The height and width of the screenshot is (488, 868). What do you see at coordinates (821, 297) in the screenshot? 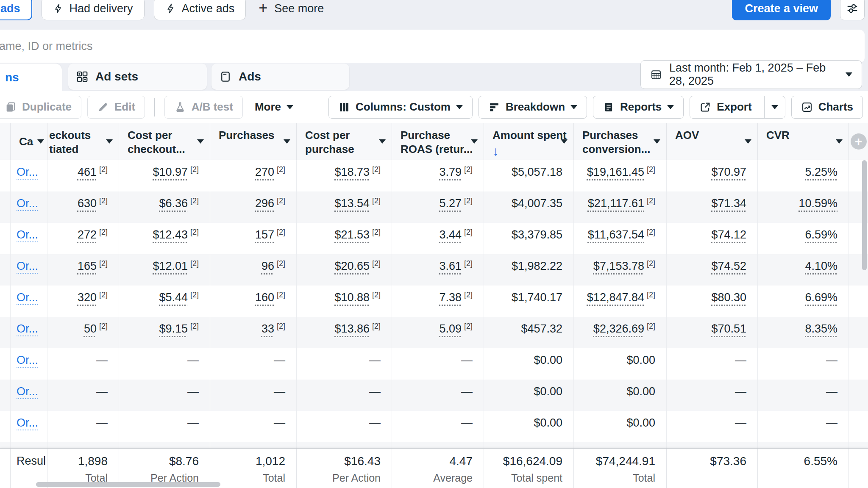
I see `cell-value: 6.69%` at bounding box center [821, 297].